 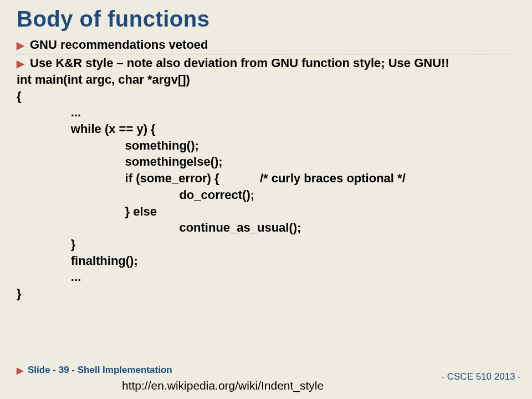 What do you see at coordinates (239, 63) in the screenshot?
I see `bullet-text: Use K&R style – note also deviation from…` at bounding box center [239, 63].